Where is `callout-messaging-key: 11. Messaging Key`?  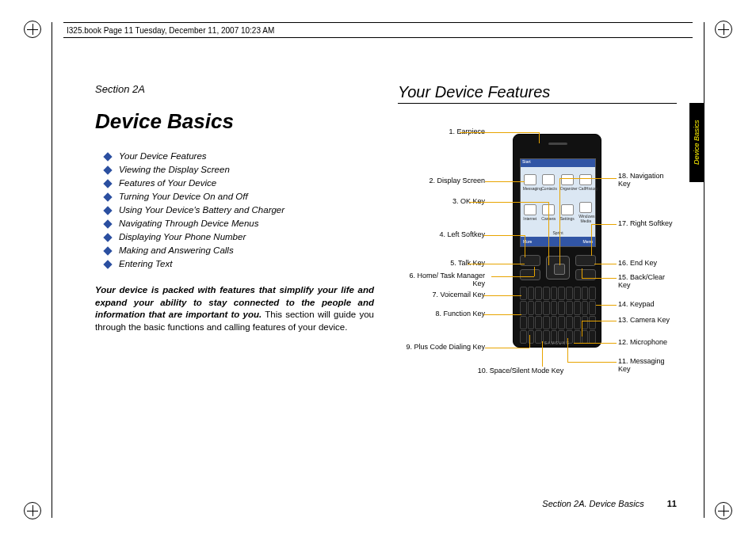 callout-messaging-key: 11. Messaging Key is located at coordinates (647, 366).